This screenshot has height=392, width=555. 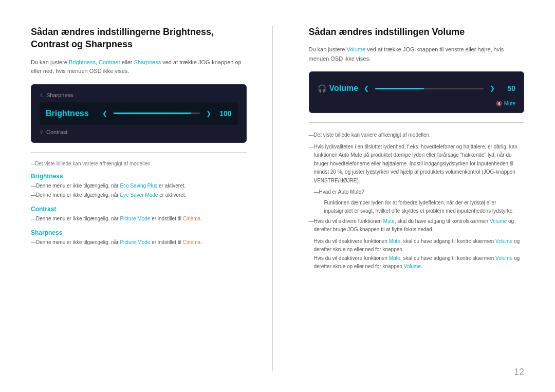 What do you see at coordinates (322, 88) in the screenshot?
I see `headphone-icon: 🎧` at bounding box center [322, 88].